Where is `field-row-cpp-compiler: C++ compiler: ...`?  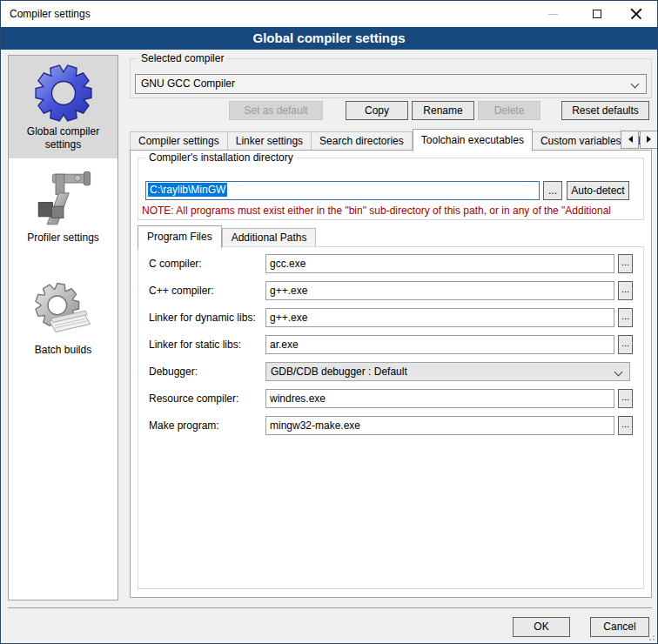
field-row-cpp-compiler: C++ compiler: ... is located at coordinates (391, 291).